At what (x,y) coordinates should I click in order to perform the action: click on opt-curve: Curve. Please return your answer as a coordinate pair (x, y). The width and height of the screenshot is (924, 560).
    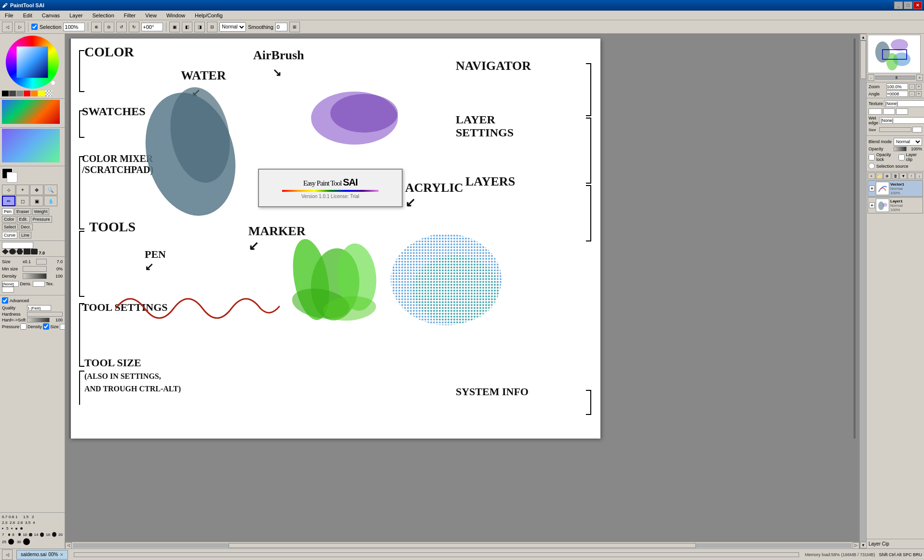
    Looking at the image, I should click on (10, 235).